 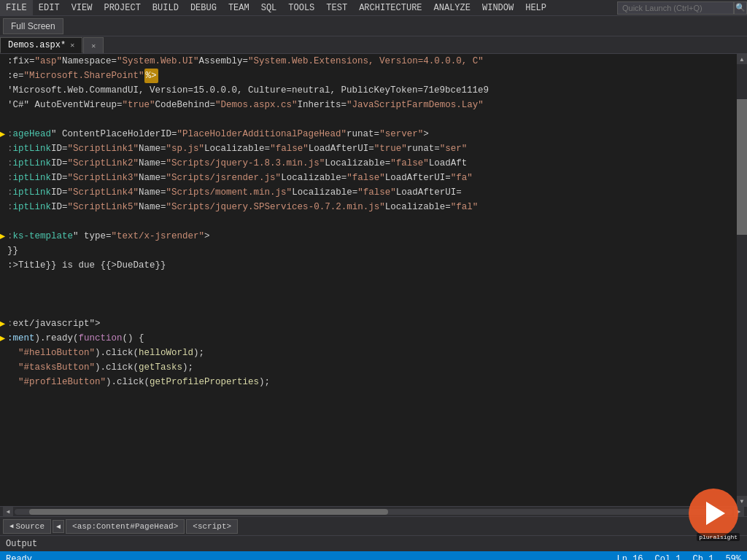 What do you see at coordinates (371, 368) in the screenshot?
I see `code-line-22: "#tasksButton").click(getTasks);` at bounding box center [371, 368].